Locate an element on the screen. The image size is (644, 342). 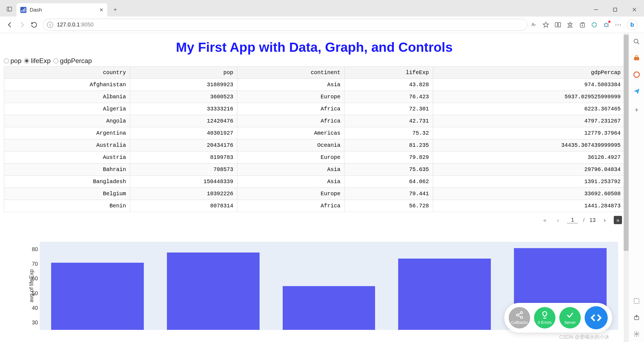
sidebar-share-icon is located at coordinates (637, 317).